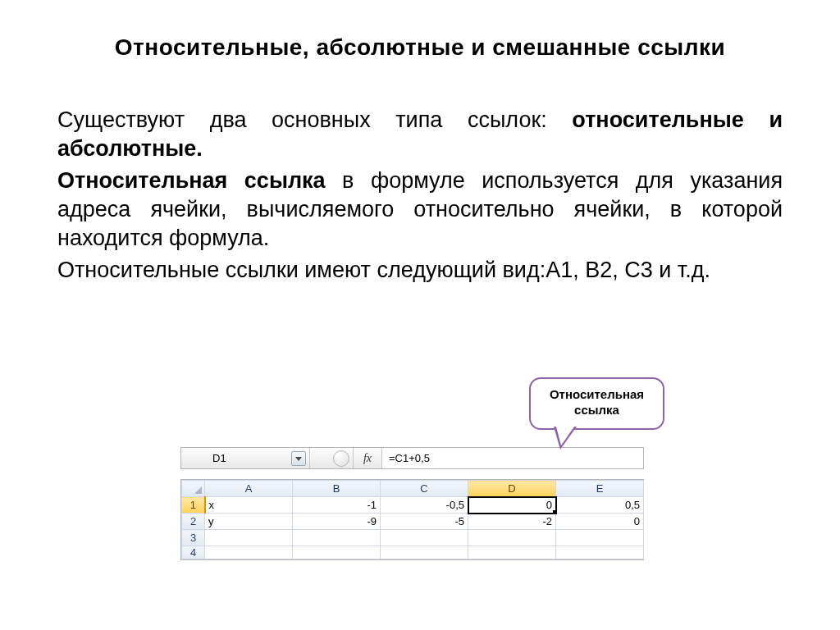 This screenshot has width=840, height=630. Describe the element at coordinates (420, 271) in the screenshot. I see `paragraph-3: Относительные ссылки имеют следующий вид…` at that location.